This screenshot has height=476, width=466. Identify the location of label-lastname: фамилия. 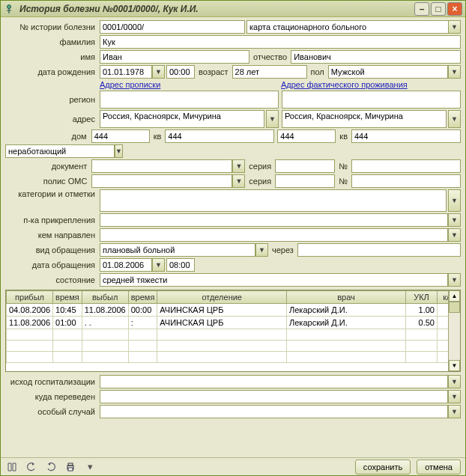
(52, 42).